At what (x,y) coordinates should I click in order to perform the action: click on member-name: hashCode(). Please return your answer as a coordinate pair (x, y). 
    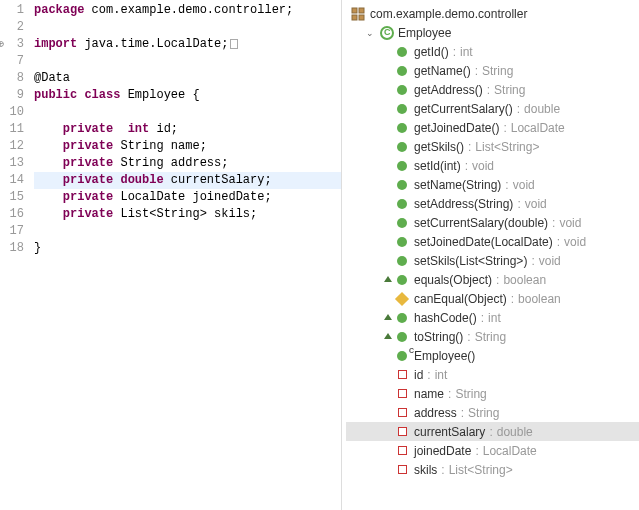
    Looking at the image, I should click on (446, 318).